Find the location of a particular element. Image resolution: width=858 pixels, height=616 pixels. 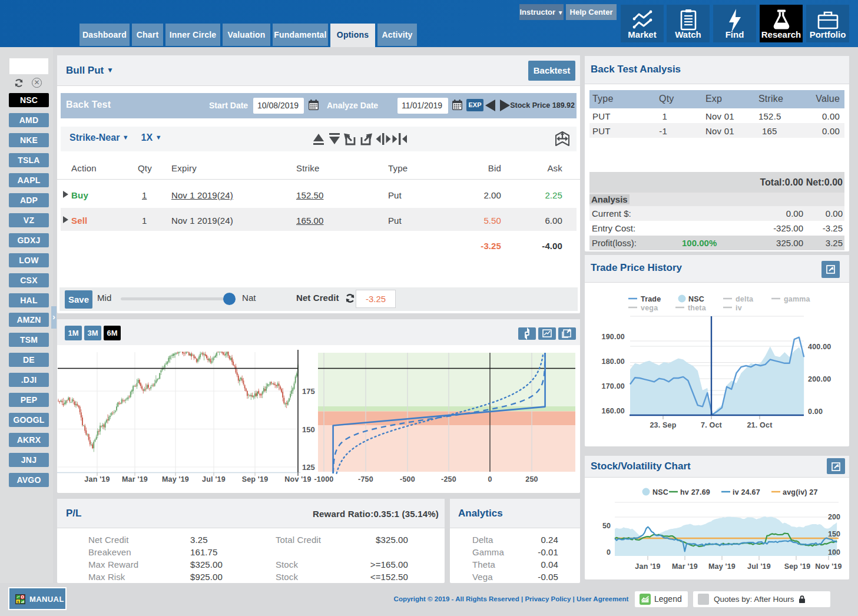

svg-text: 100 is located at coordinates (834, 552).